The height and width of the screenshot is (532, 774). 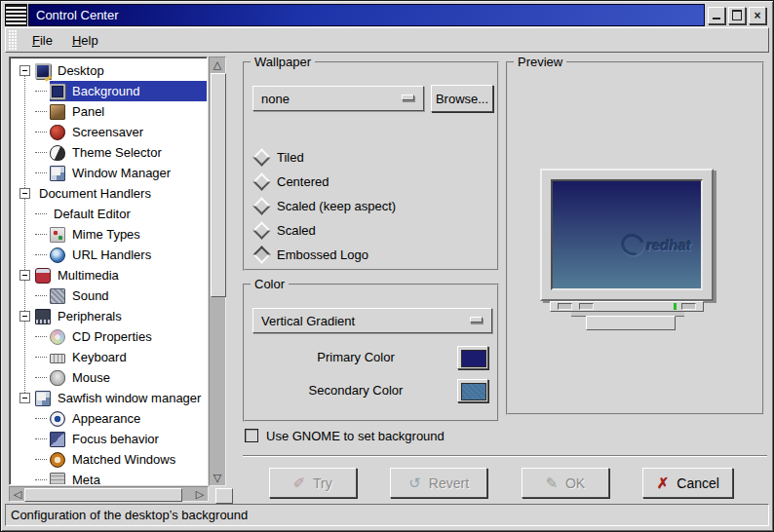 What do you see at coordinates (217, 64) in the screenshot?
I see `scroll-up-icon: △` at bounding box center [217, 64].